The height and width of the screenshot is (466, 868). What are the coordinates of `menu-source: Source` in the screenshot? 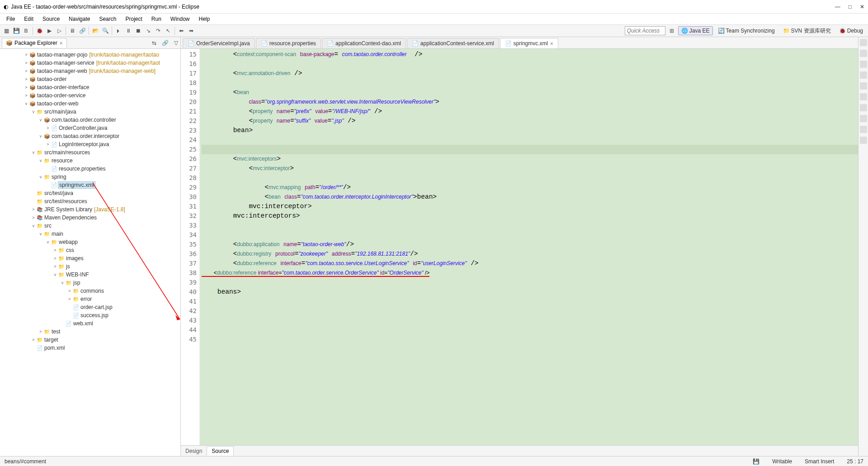 It's located at (51, 19).